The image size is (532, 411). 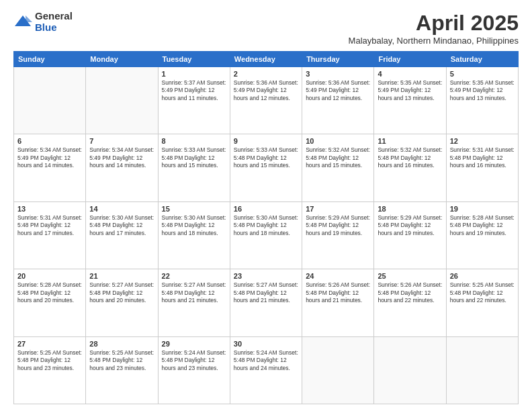 What do you see at coordinates (122, 235) in the screenshot?
I see `calendar-cell: 14Sunrise: 5:30 AM Sunset: 5:48 PM Dayli…` at bounding box center [122, 235].